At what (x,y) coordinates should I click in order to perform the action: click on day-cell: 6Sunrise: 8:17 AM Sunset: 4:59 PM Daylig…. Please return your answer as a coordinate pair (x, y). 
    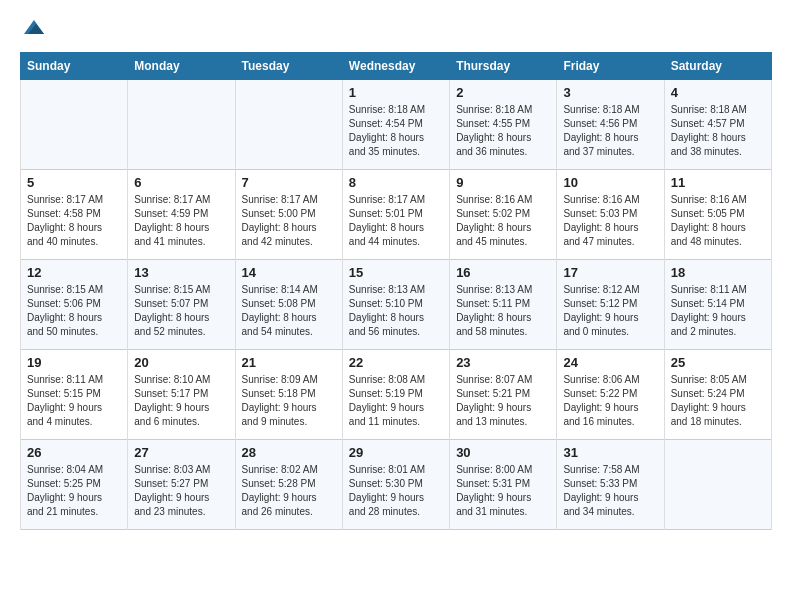
    Looking at the image, I should click on (182, 215).